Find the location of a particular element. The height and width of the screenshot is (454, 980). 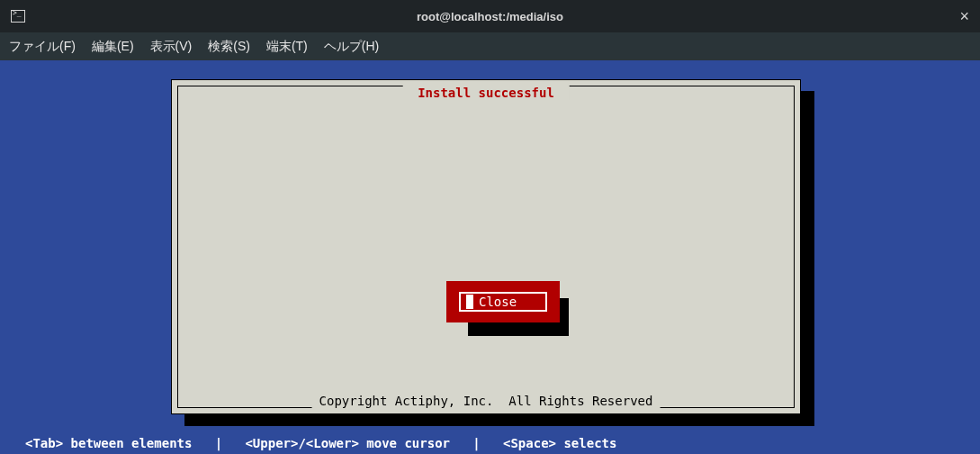

button-cursor is located at coordinates (470, 302).